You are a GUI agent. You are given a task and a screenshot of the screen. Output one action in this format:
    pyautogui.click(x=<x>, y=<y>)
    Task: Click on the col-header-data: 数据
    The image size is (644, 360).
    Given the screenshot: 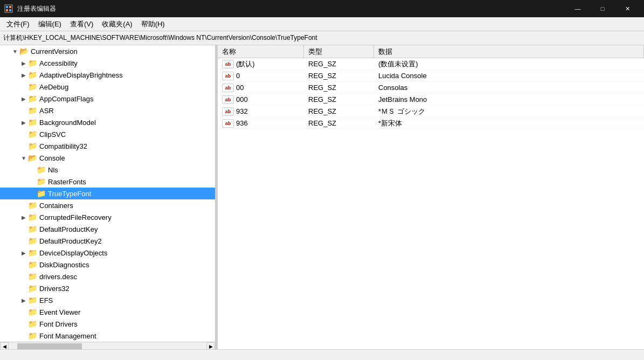 What is the action you would take?
    pyautogui.click(x=509, y=52)
    